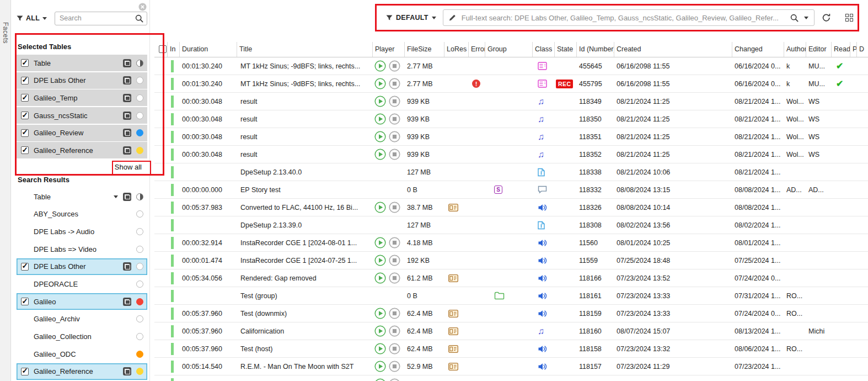 The image size is (868, 381). I want to click on table-row: 00:05:37.960Test (downmix)62.4 MB1181590…, so click(511, 314).